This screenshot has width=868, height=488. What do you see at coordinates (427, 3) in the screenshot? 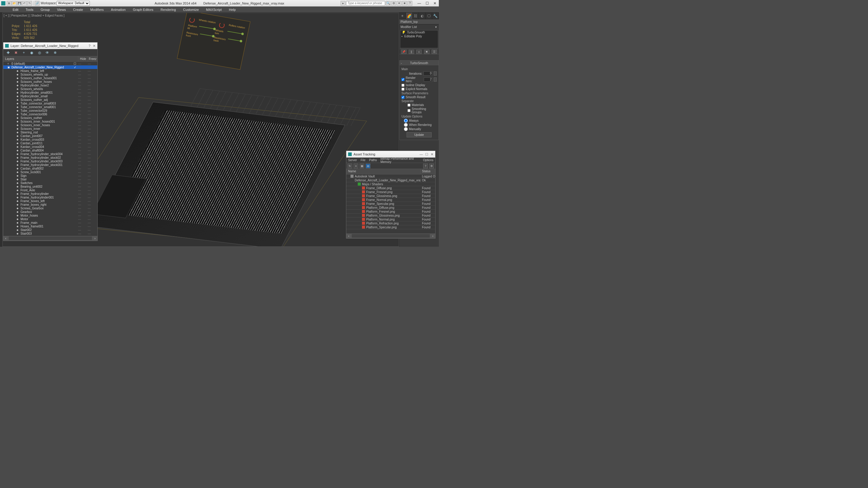
I see `maximize-button: ☐` at bounding box center [427, 3].